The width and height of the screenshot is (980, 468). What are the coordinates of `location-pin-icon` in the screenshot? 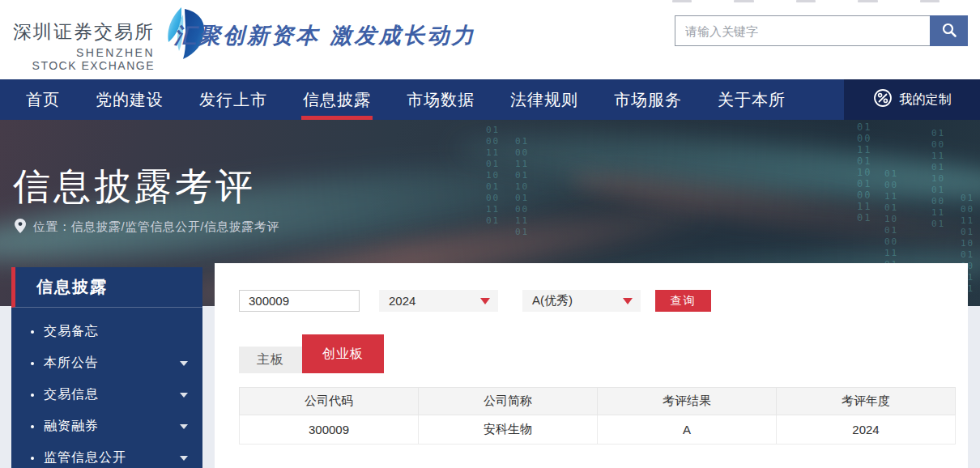 It's located at (20, 227).